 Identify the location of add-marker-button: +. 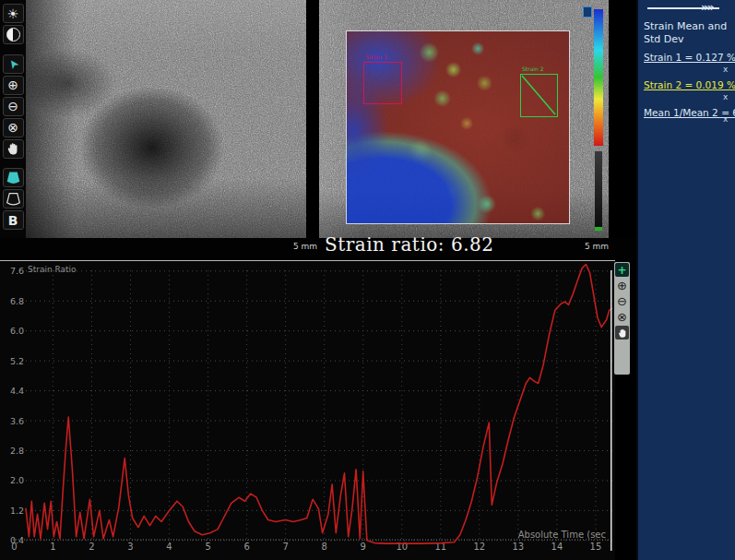
(622, 269).